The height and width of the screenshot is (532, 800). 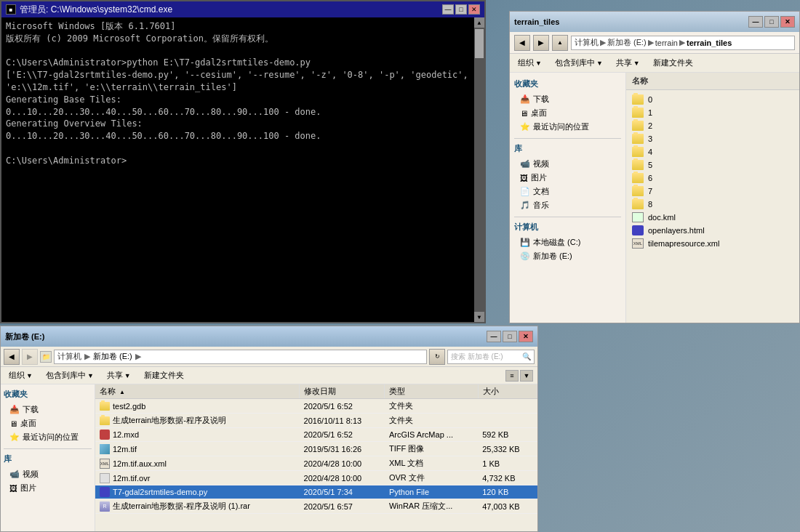 I want to click on cmd-minimize-button: —, so click(x=448, y=9).